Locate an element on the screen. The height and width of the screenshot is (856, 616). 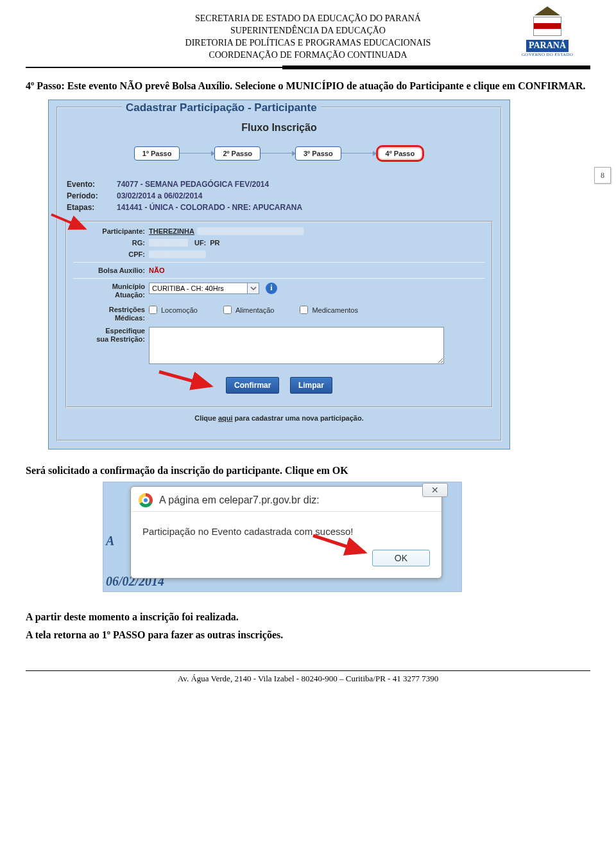
step-intro: 4º Passo: Este evento NÃO prevê Bolsa Au… is located at coordinates (308, 86).